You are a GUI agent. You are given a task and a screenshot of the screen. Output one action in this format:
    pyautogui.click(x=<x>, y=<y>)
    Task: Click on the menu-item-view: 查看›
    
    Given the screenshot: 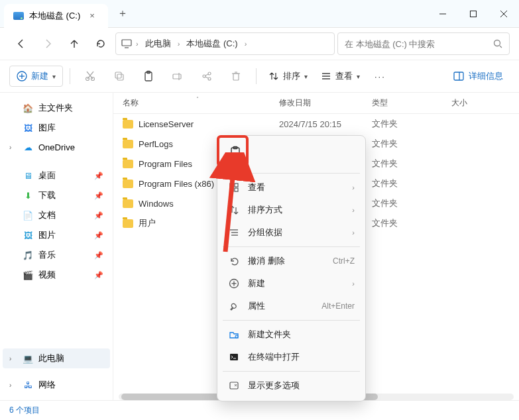 What is the action you would take?
    pyautogui.click(x=292, y=187)
    